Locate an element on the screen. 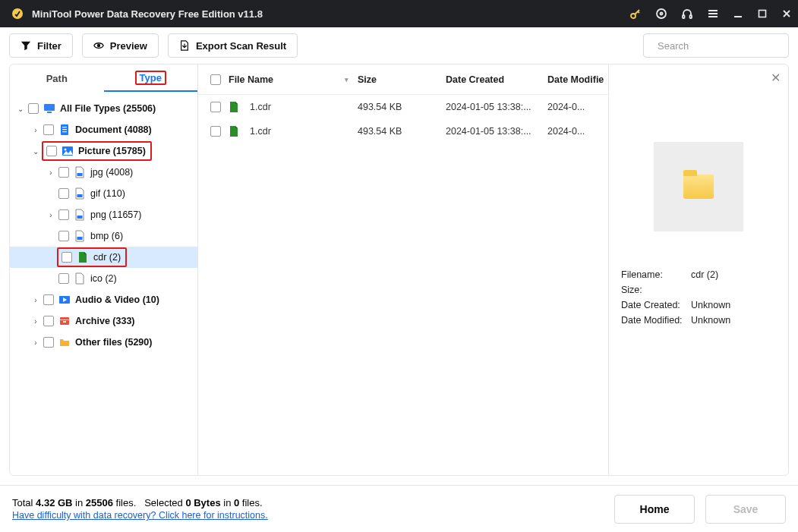  funnel-icon is located at coordinates (26, 46).